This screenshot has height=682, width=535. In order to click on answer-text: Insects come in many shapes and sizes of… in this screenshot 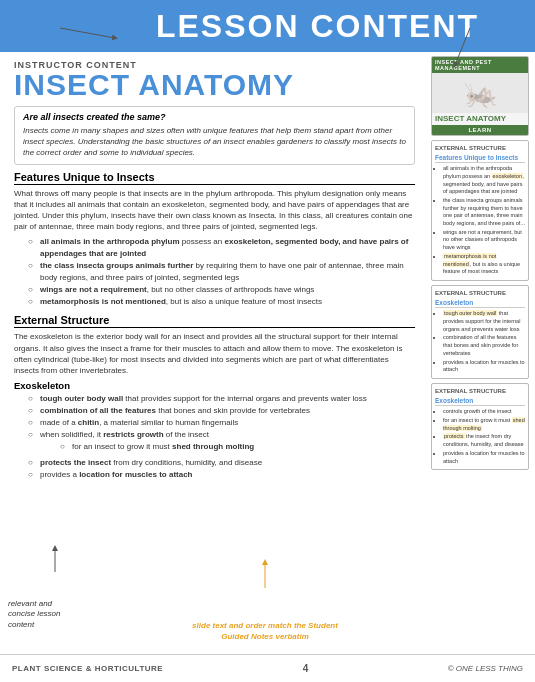, I will do `click(214, 142)`.